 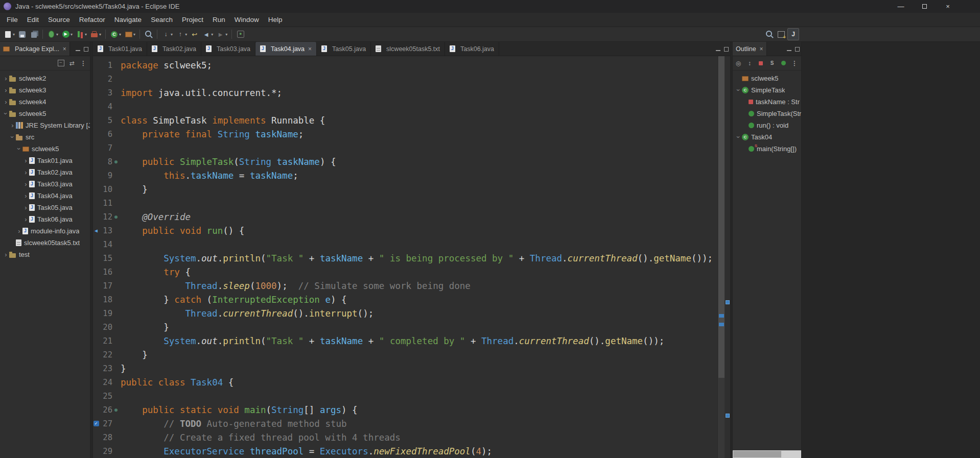 I want to click on line-number: 11, so click(x=106, y=203).